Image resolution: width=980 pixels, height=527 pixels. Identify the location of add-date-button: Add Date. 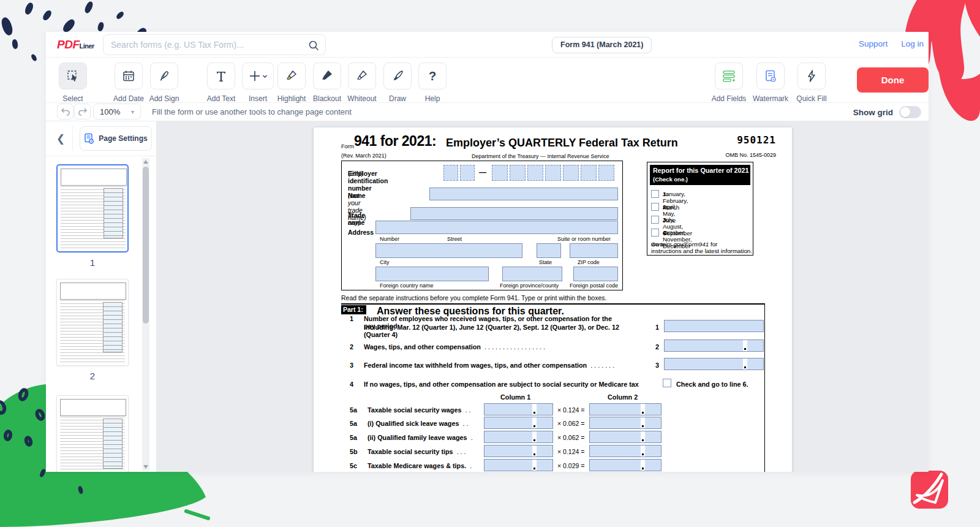
(129, 76).